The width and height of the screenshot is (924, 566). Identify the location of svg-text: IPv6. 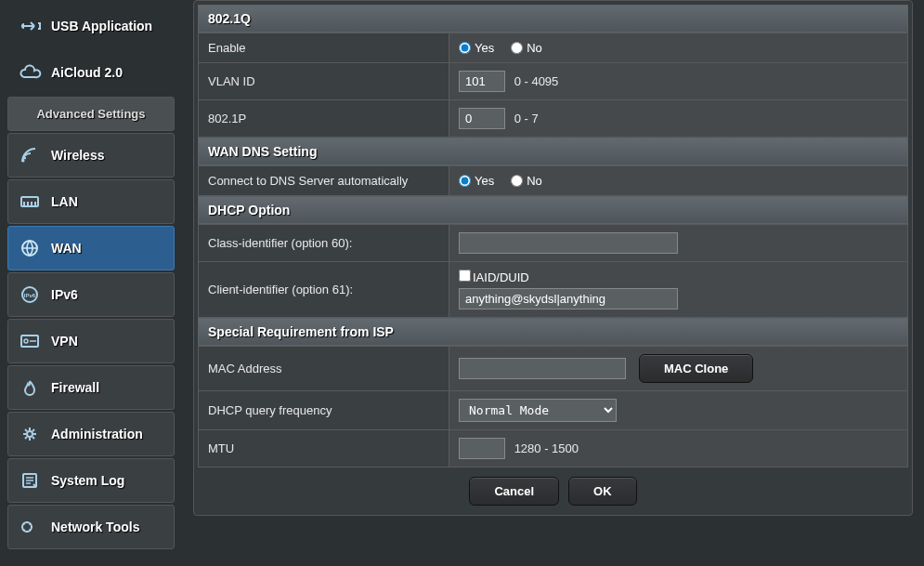
(30, 296).